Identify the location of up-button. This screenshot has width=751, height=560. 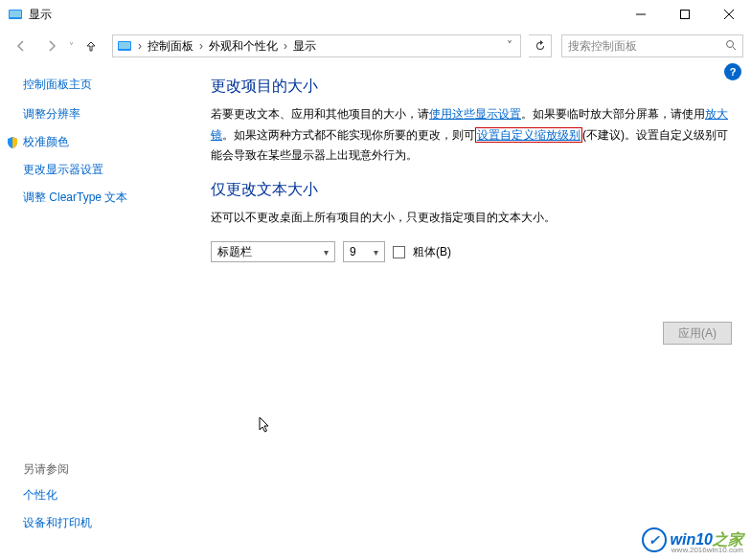
(91, 46).